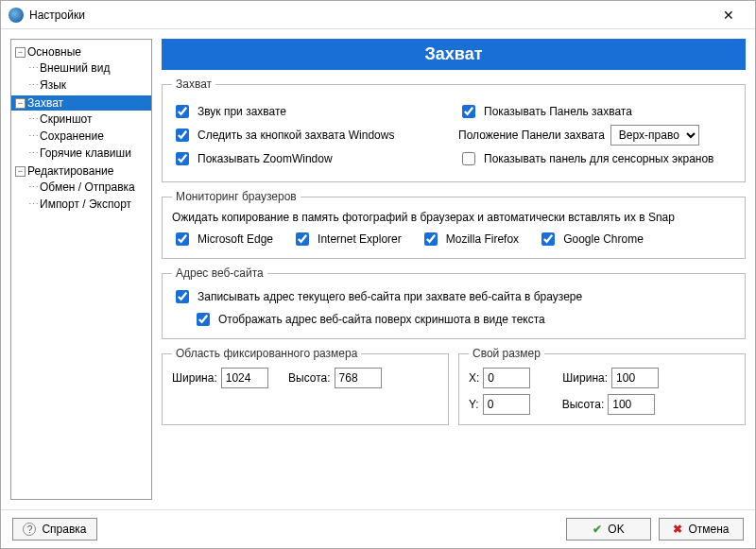 The image size is (756, 549). Describe the element at coordinates (266, 353) in the screenshot. I see `legend-fixed: Область фиксированного размера` at that location.